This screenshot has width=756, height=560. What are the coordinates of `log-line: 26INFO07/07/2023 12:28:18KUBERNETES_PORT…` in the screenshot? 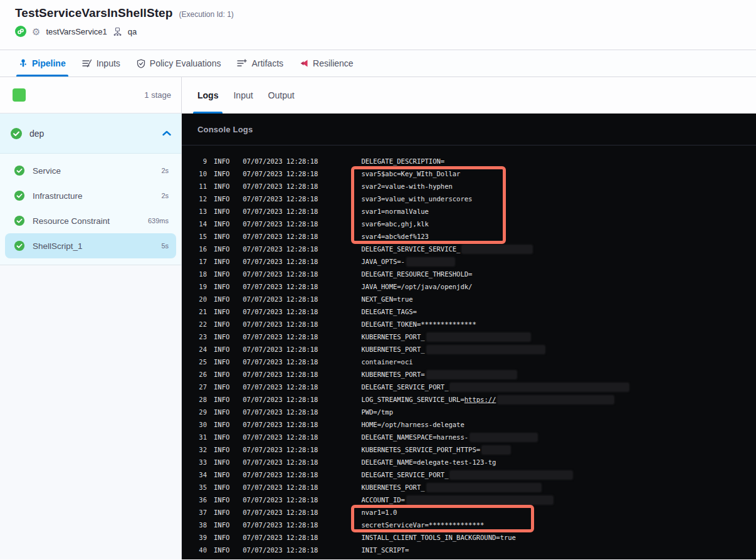 It's located at (469, 374).